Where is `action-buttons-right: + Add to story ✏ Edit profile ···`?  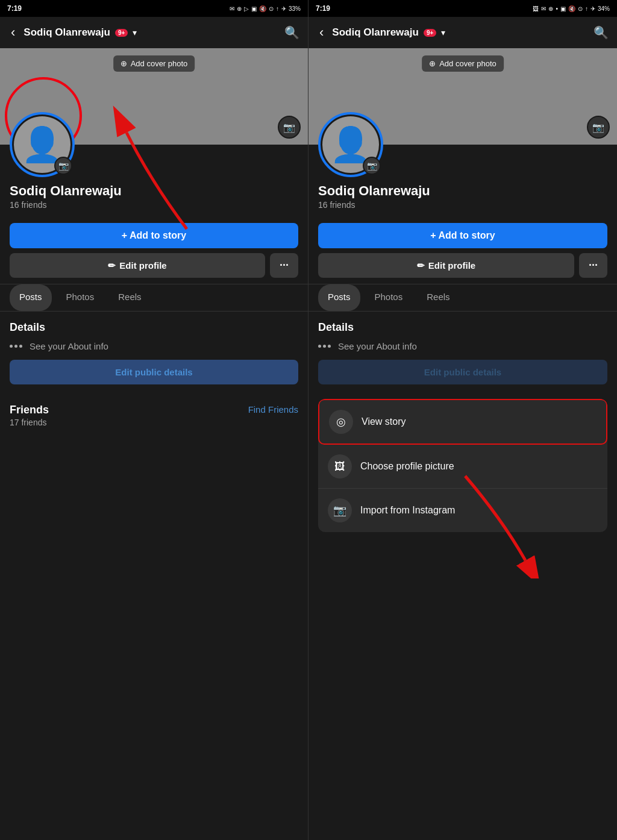 action-buttons-right: + Add to story ✏ Edit profile ··· is located at coordinates (463, 251).